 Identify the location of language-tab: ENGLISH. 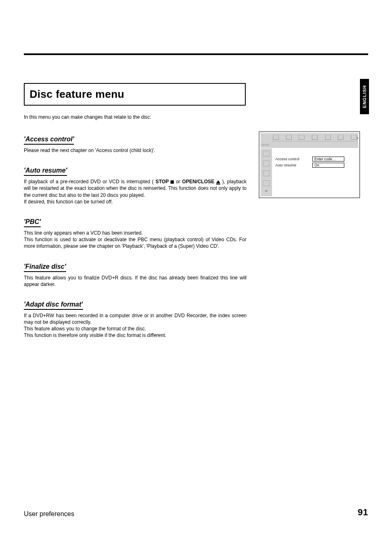
(364, 97).